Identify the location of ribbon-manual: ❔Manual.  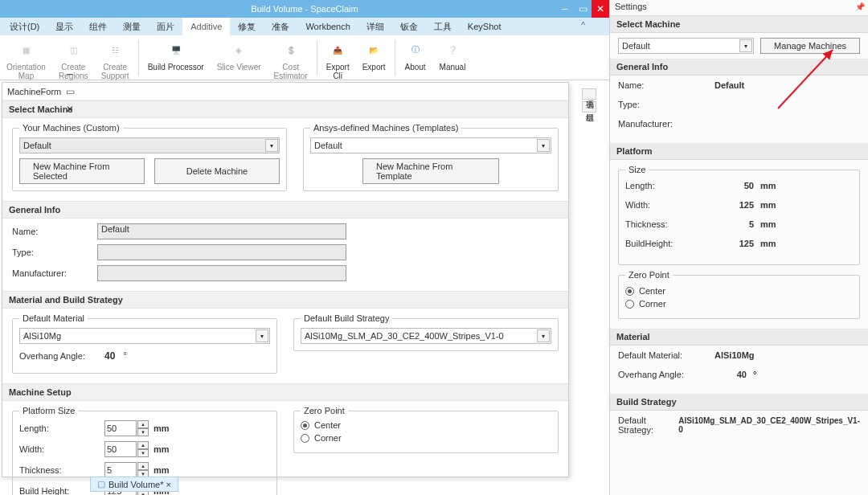
(453, 55).